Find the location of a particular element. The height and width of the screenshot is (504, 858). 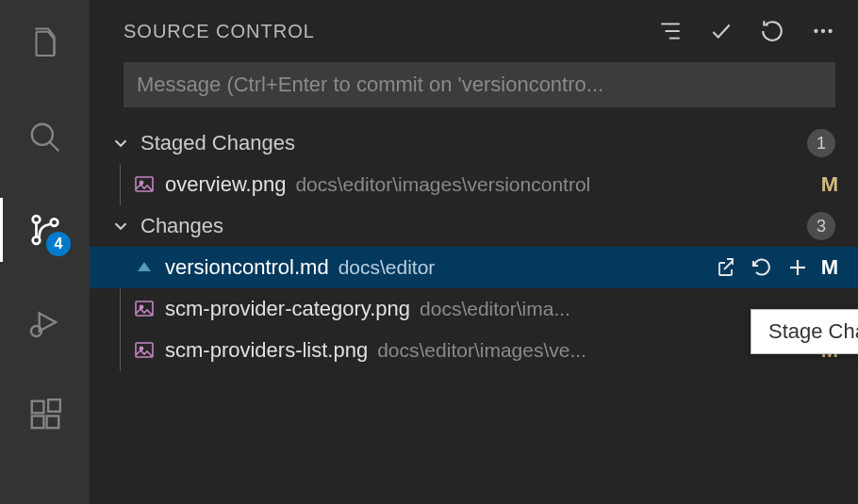

refresh-icon is located at coordinates (772, 31).